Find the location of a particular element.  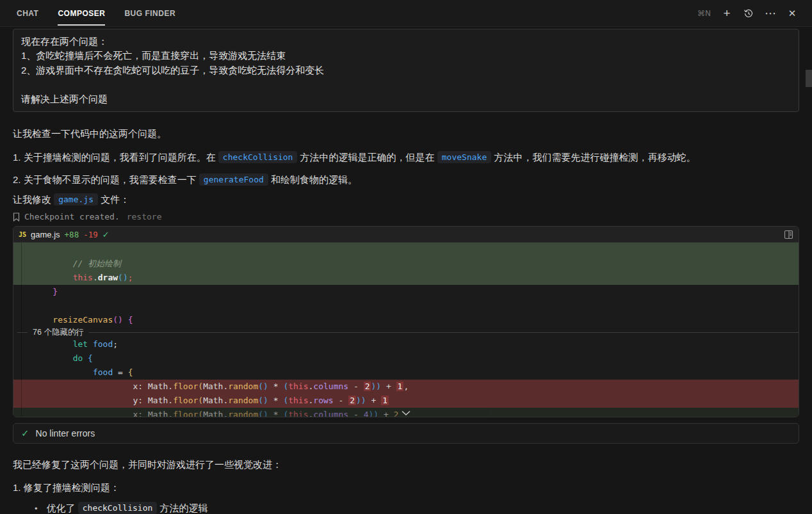

code-token: ( is located at coordinates (200, 414).